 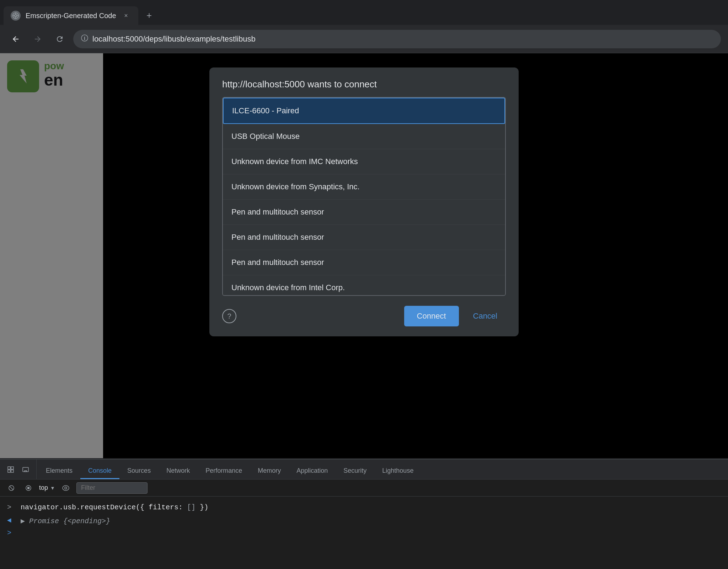 I want to click on browser-chrome: Emscripten-Generated Code × +, so click(x=364, y=27).